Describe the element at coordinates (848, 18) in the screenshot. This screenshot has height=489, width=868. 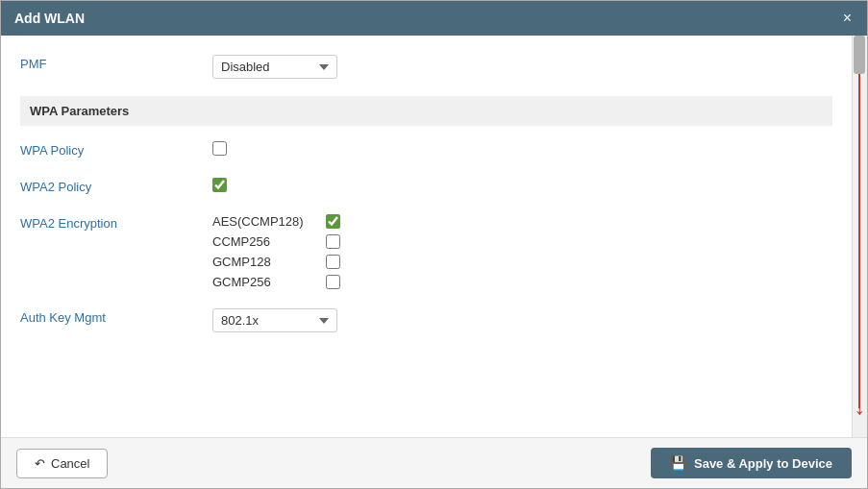
I see `close-button: ×` at that location.